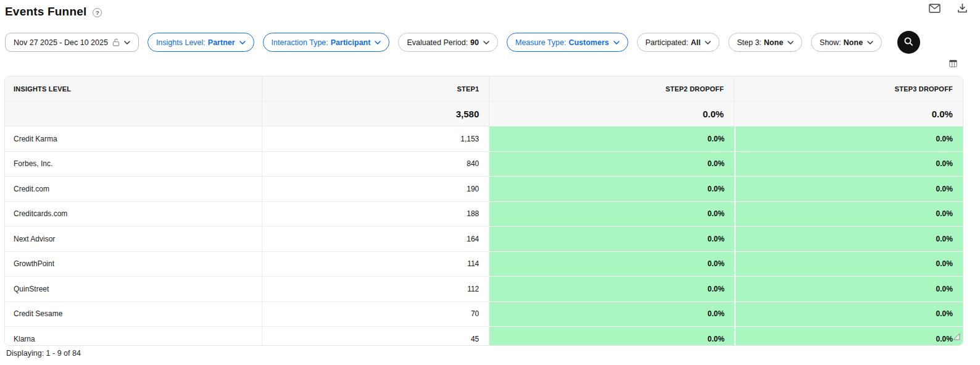  I want to click on measure-type-value: Customers, so click(589, 43).